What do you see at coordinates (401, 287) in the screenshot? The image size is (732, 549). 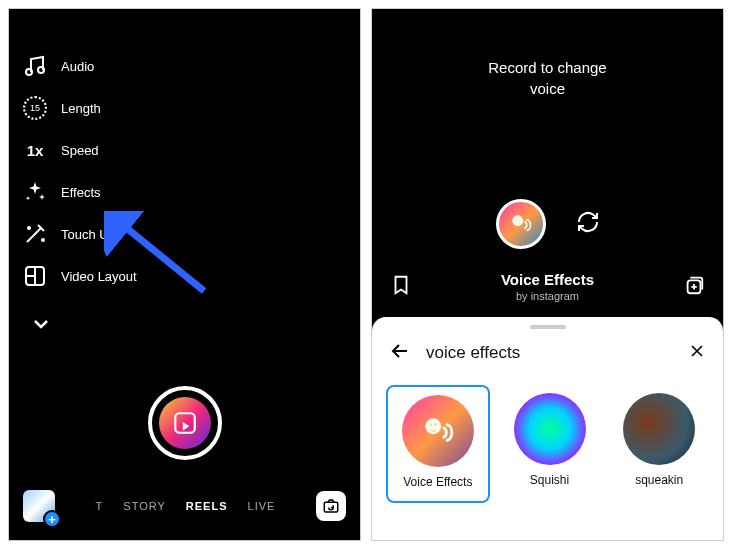 I see `save-effect-button` at bounding box center [401, 287].